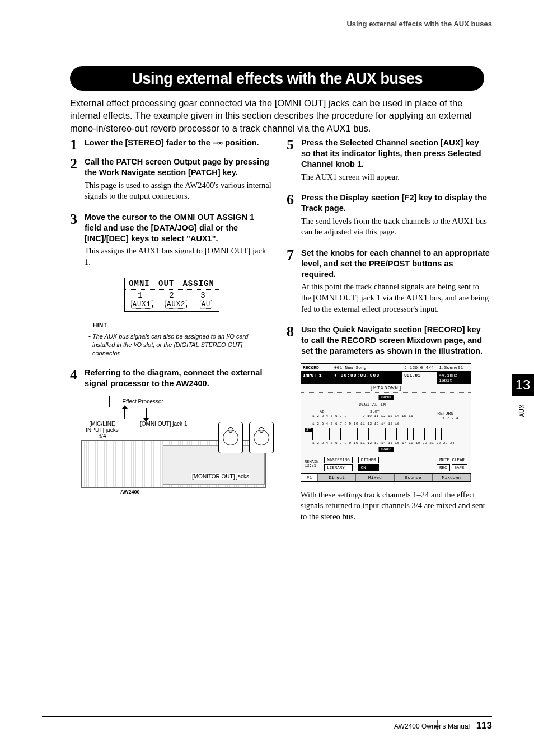  What do you see at coordinates (292, 341) in the screenshot?
I see `step-number: 8` at bounding box center [292, 341].